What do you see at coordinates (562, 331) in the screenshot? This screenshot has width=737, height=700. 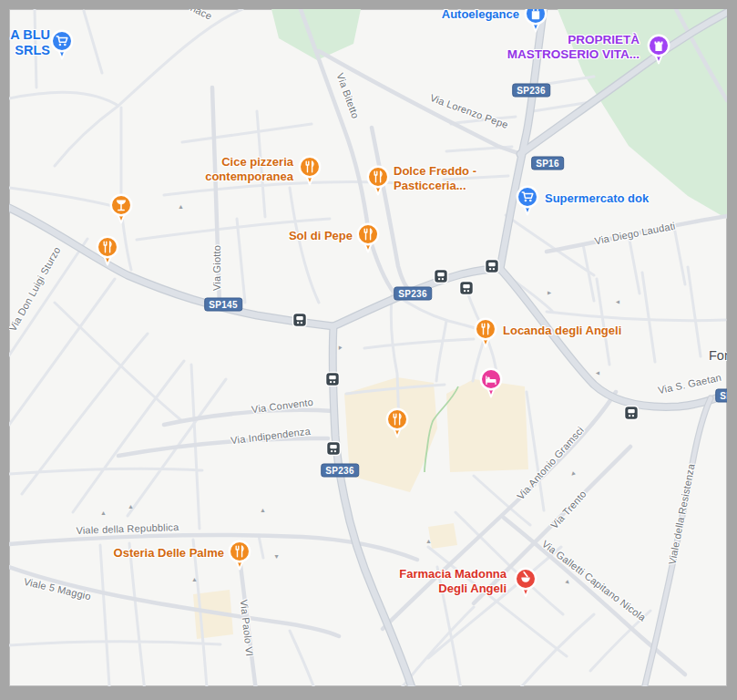 I see `poi-label-locanda-degli-angeli: Locanda degli Angeli` at bounding box center [562, 331].